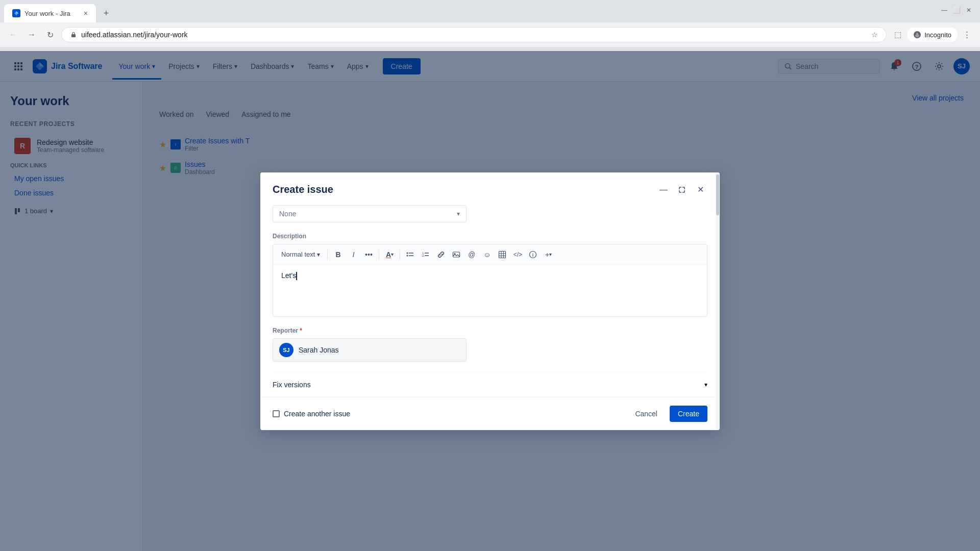 The height and width of the screenshot is (551, 980). Describe the element at coordinates (490, 35) in the screenshot. I see `browser-toolbar: ← → ↻ uifeed.atlassian.net/jira/your-wor…` at that location.